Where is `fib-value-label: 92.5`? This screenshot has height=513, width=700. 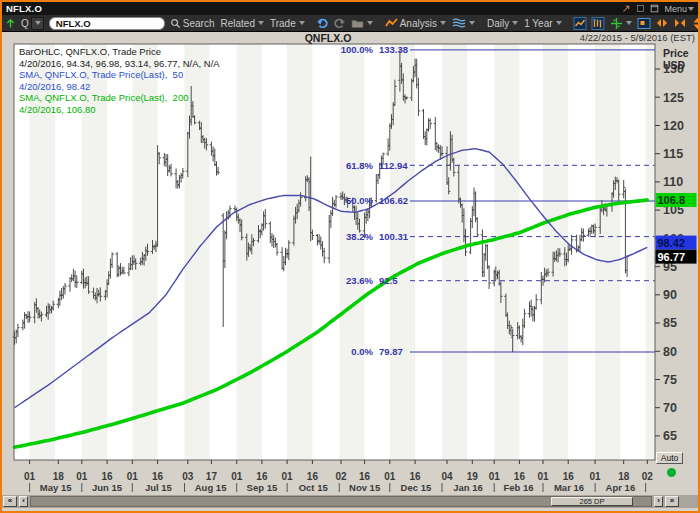 fib-value-label: 92.5 is located at coordinates (388, 280).